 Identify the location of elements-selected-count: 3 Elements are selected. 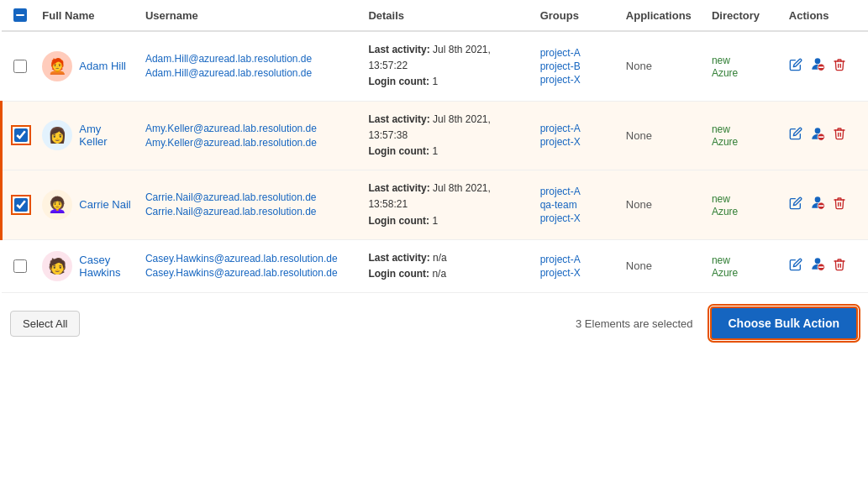
(634, 324).